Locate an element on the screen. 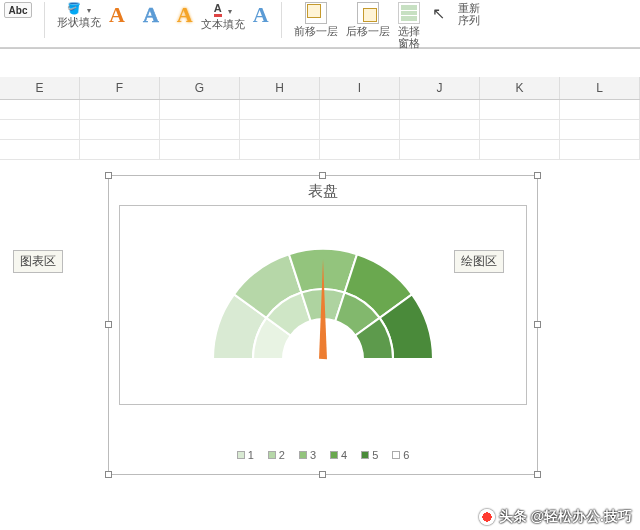 The image size is (640, 530). bring-forward-icon is located at coordinates (316, 13).